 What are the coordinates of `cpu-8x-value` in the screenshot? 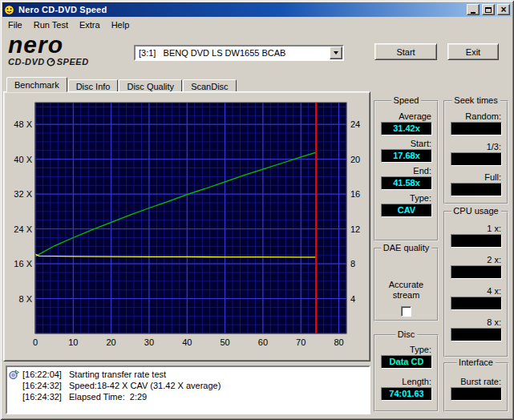 It's located at (476, 335).